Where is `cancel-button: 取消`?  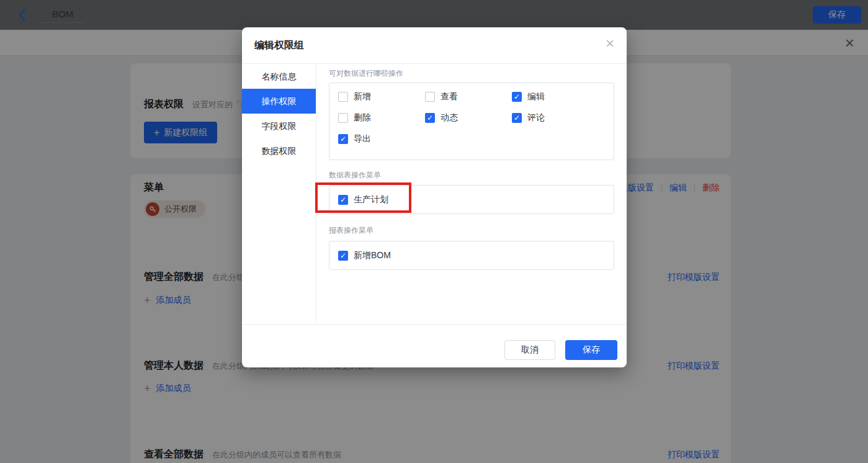
cancel-button: 取消 is located at coordinates (530, 350).